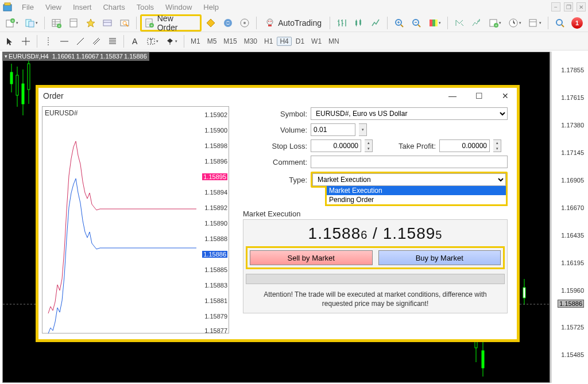  What do you see at coordinates (230, 41) in the screenshot?
I see `tf-m15: M15` at bounding box center [230, 41].